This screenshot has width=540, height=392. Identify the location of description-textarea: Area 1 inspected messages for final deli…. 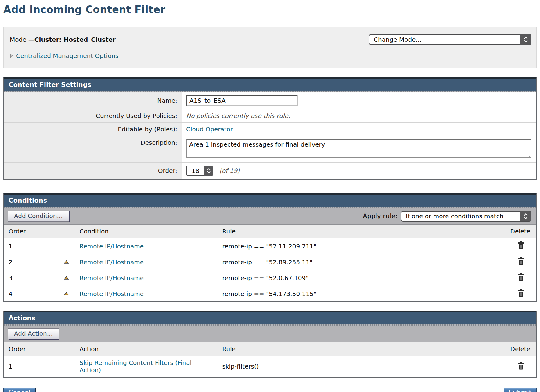
(359, 148).